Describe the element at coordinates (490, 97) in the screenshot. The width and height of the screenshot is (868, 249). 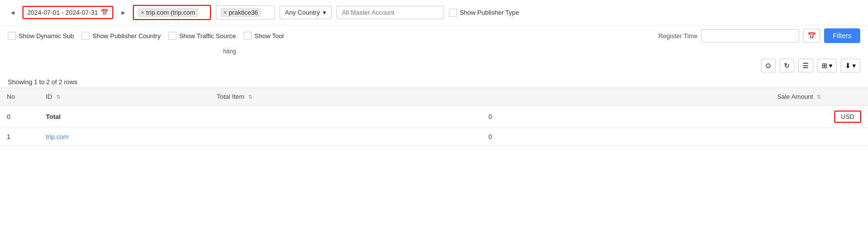
I see `col-total-item-header: Total Item ⇅` at that location.